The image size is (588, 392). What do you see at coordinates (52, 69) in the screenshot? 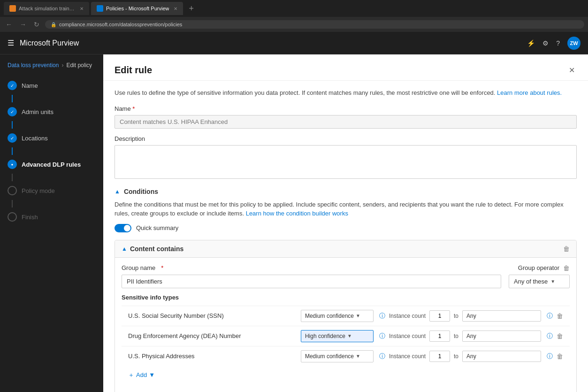
I see `breadcrumb: Data loss prevention › Edit policy` at bounding box center [52, 69].